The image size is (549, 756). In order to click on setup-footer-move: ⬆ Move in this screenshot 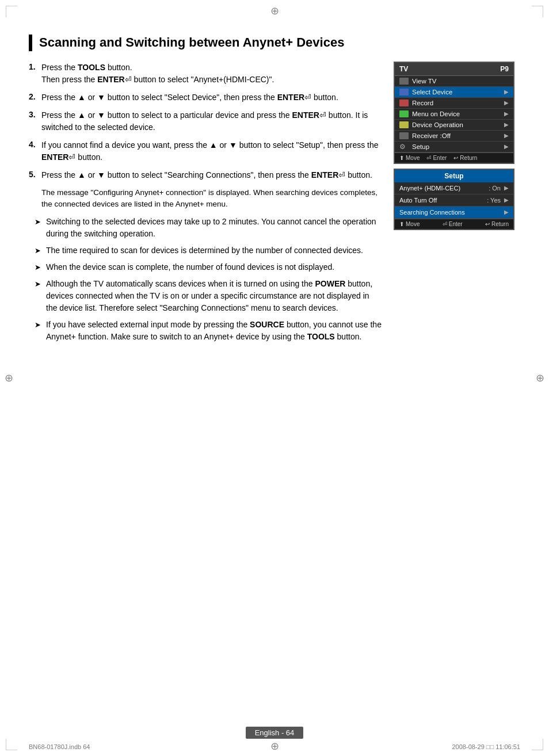, I will do `click(410, 224)`.